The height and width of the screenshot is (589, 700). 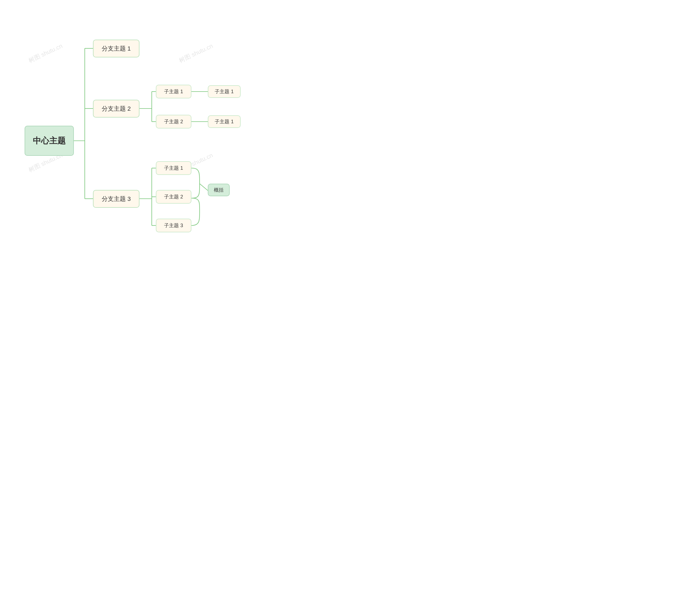 What do you see at coordinates (174, 197) in the screenshot?
I see `b3-sub2-node: 子主题 2` at bounding box center [174, 197].